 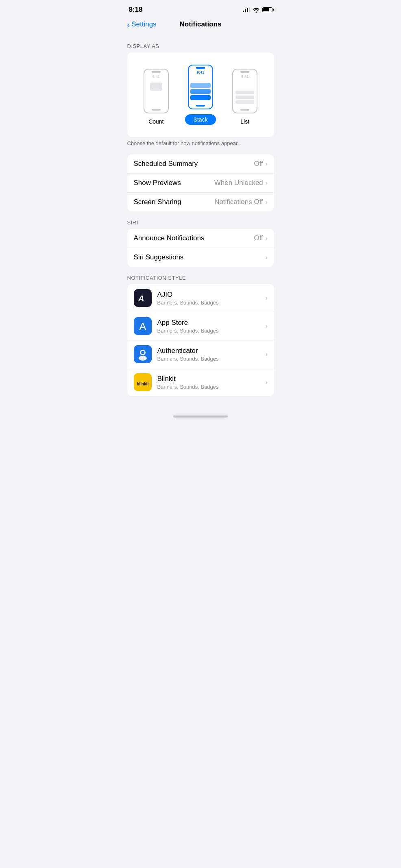 I want to click on show-previews-right: When Unlocked ›, so click(x=241, y=183).